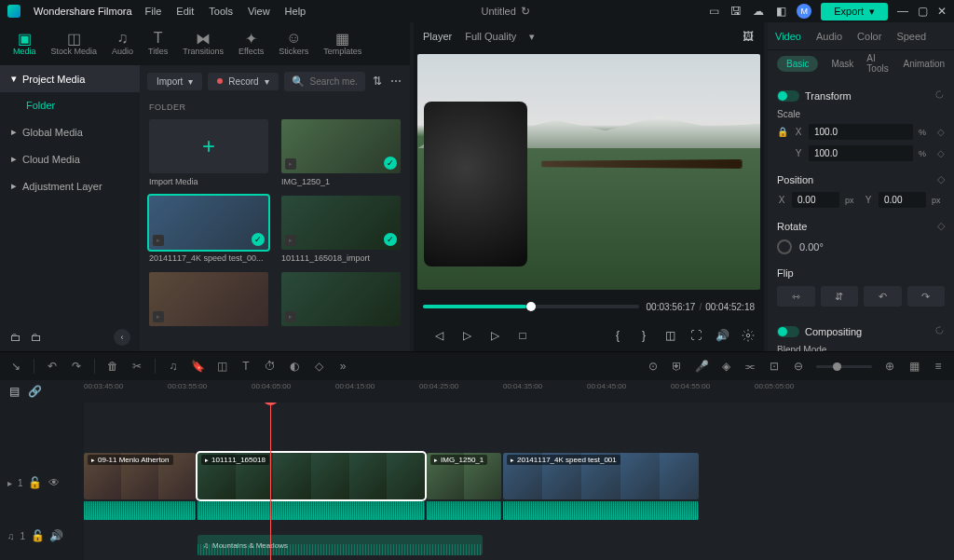 Image resolution: width=954 pixels, height=560 pixels. Describe the element at coordinates (941, 153) in the screenshot. I see `scale-y-keyframe: ◇` at that location.